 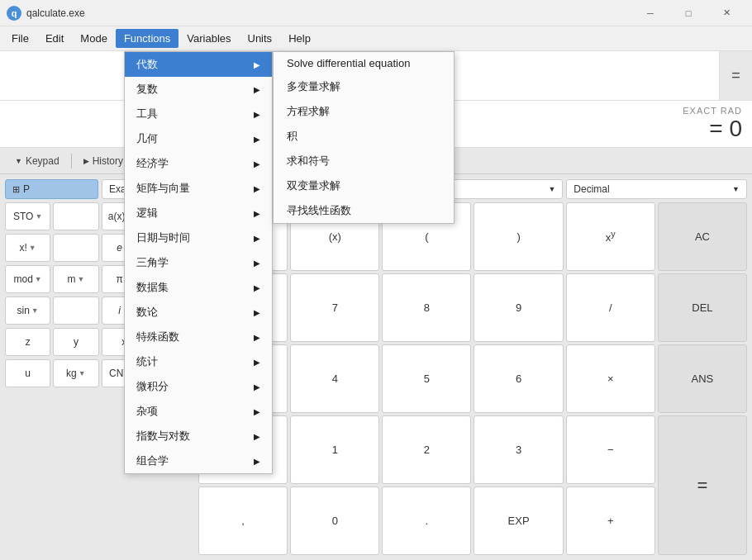 What do you see at coordinates (103, 161) in the screenshot?
I see `history-tab: ▶ History` at bounding box center [103, 161].